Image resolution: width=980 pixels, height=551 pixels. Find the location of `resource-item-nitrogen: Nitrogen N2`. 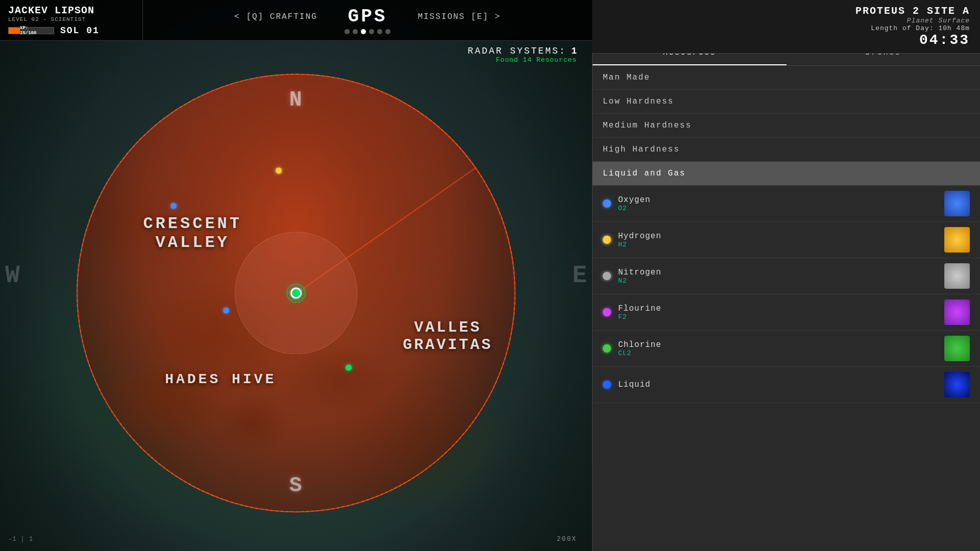

resource-item-nitrogen: Nitrogen N2 is located at coordinates (786, 277).